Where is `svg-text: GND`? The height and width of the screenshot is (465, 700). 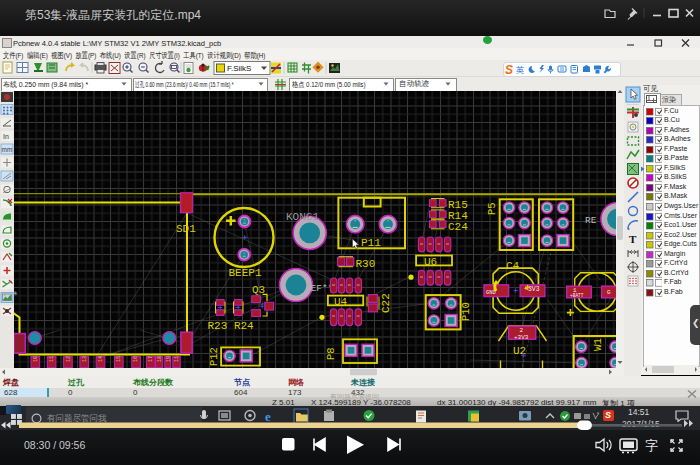 svg-text: GND is located at coordinates (492, 292).